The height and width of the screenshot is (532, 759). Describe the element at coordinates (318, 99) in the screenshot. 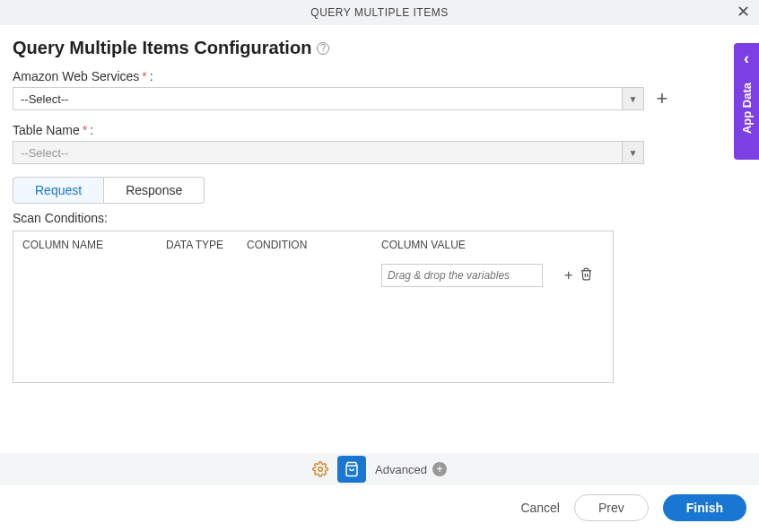

I see `aws-select-value: --Select--` at that location.